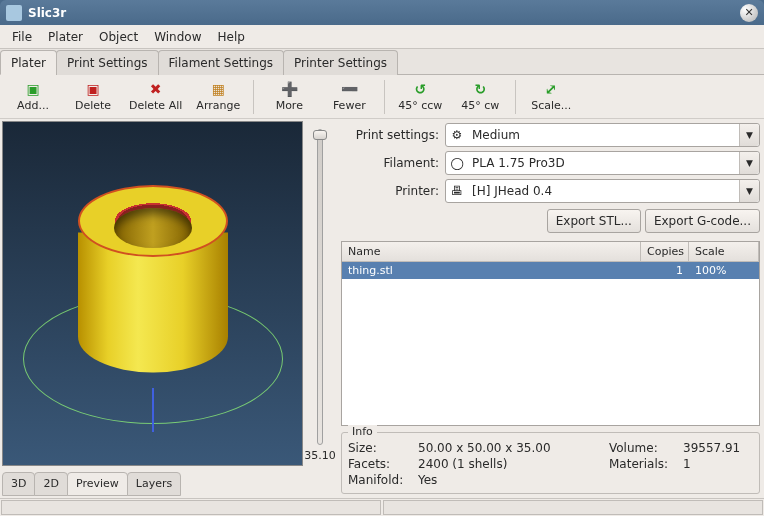 The height and width of the screenshot is (516, 764). What do you see at coordinates (390, 163) in the screenshot?
I see `filament-label: Filament:` at bounding box center [390, 163].